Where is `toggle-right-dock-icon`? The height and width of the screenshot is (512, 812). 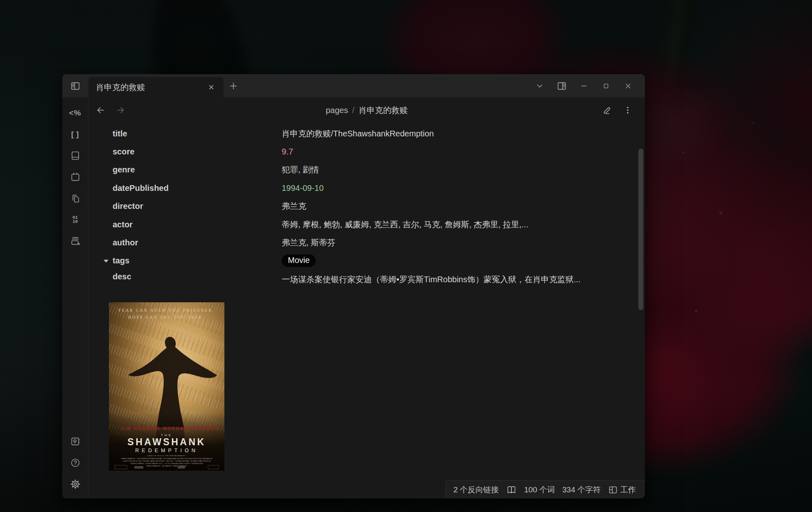
toggle-right-dock-icon is located at coordinates (562, 86).